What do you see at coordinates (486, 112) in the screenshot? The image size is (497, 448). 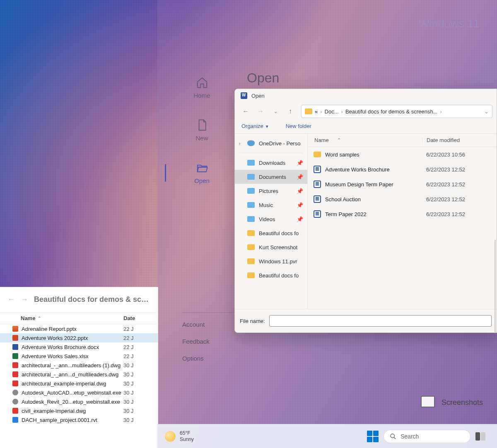 I see `chevron-down-icon: ⌄` at bounding box center [486, 112].